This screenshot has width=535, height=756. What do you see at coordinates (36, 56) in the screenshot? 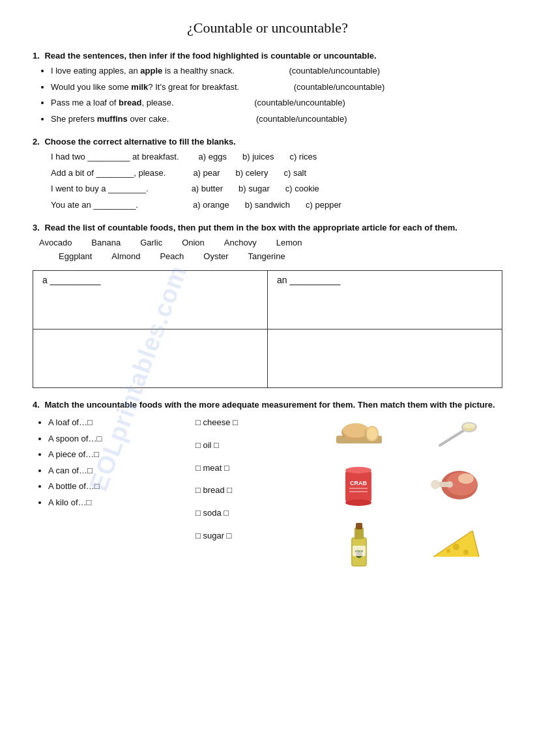
I see `section-1-number: 1.` at bounding box center [36, 56].